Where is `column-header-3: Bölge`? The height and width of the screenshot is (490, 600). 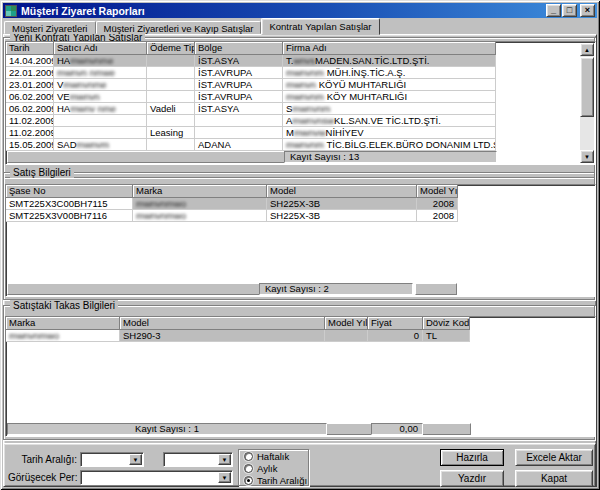
column-header-3: Bölge is located at coordinates (239, 48).